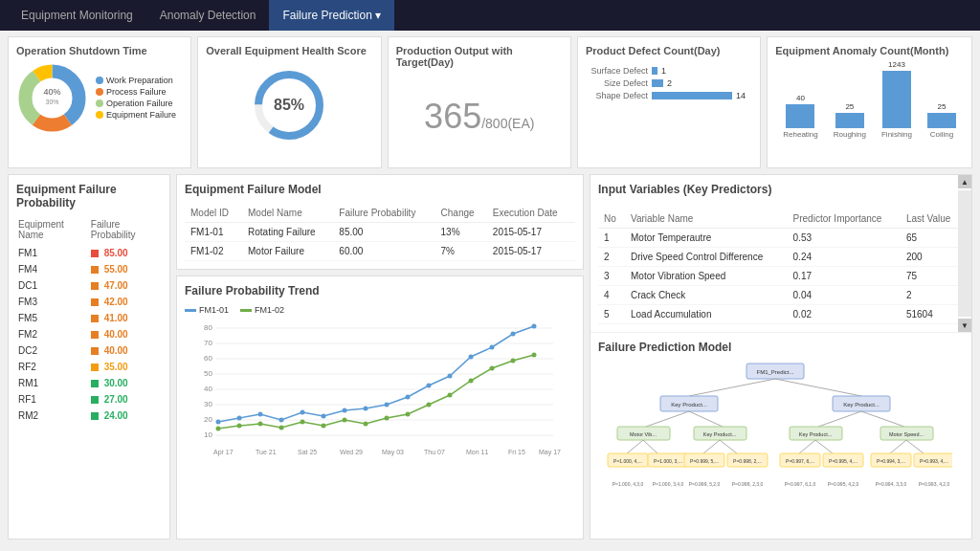 The height and width of the screenshot is (551, 980). What do you see at coordinates (461, 232) in the screenshot?
I see `fm-change: 13%` at bounding box center [461, 232].